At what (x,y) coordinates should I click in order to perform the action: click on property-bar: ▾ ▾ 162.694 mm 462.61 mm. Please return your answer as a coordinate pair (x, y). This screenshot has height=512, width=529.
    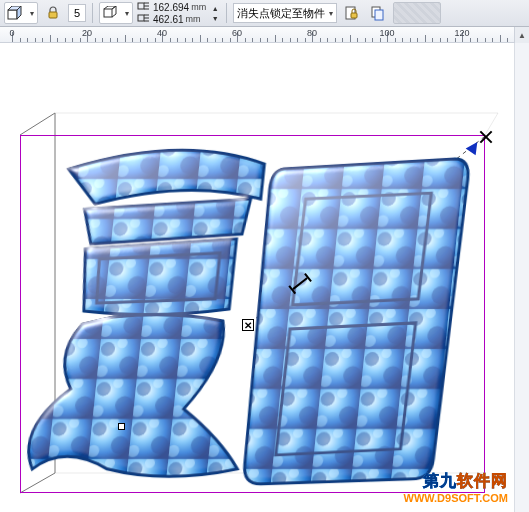
    Looking at the image, I should click on (264, 14).